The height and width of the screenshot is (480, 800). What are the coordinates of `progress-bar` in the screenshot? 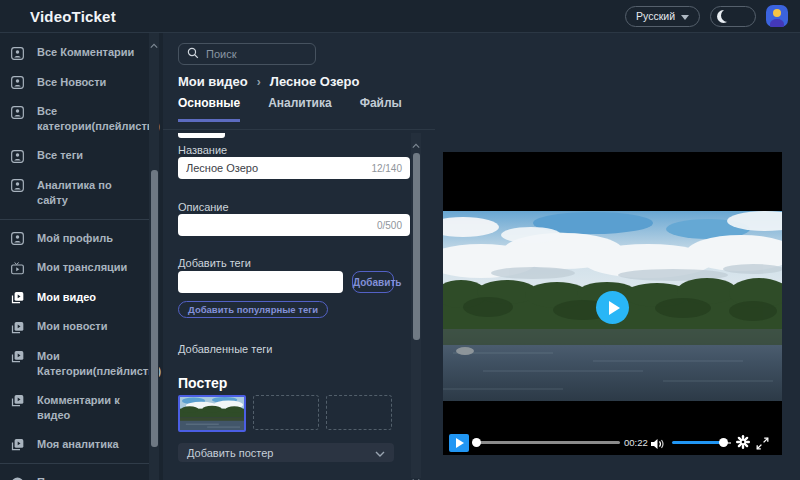 It's located at (550, 442).